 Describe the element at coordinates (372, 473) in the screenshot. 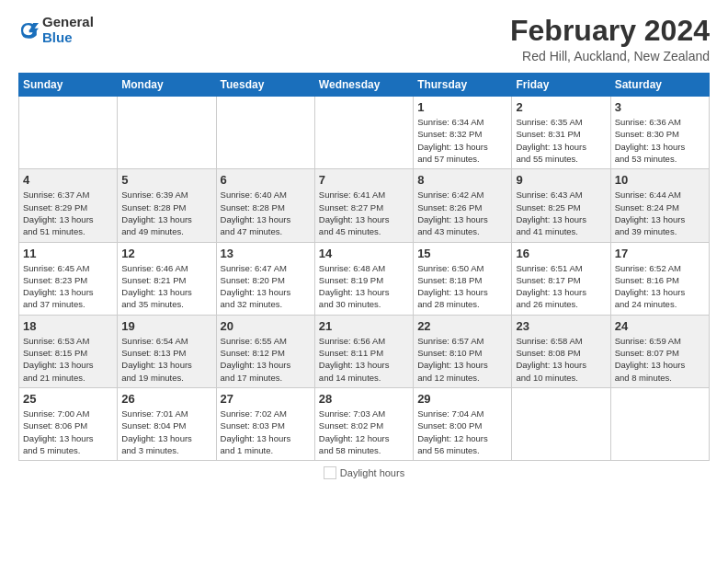

I see `daylight-label: Daylight hours` at that location.